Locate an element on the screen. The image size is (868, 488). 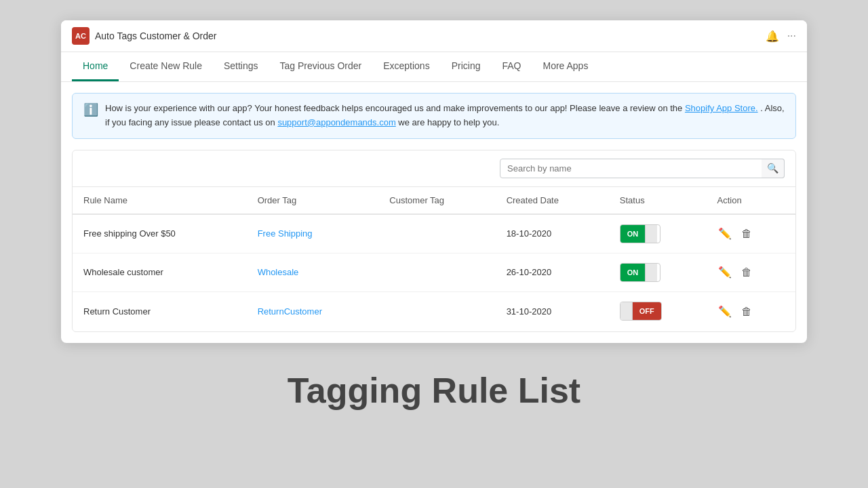
header-right: 🔔 ··· is located at coordinates (781, 37).